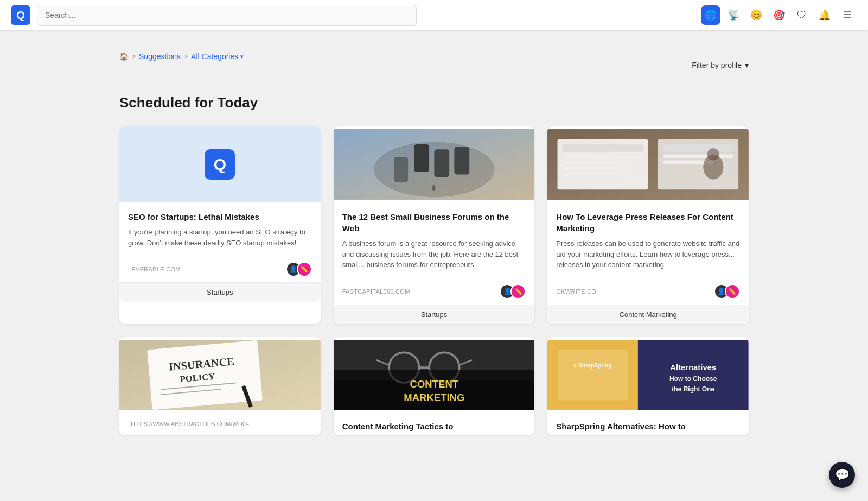  I want to click on card-3-footer: OKWRITE.CO 👤 ✏️, so click(648, 291).